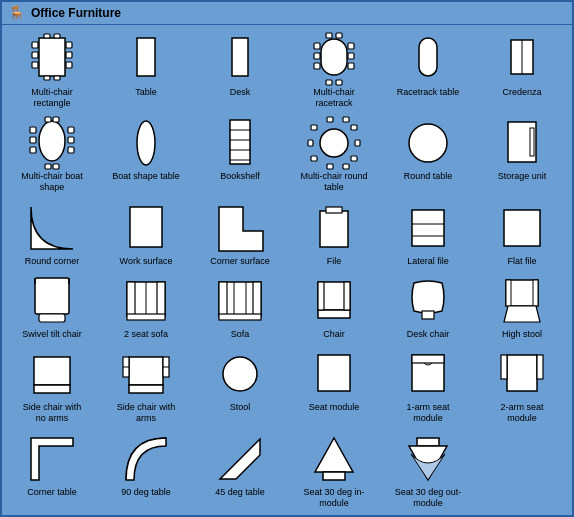 The image size is (574, 517). What do you see at coordinates (334, 498) in the screenshot?
I see `label-seat-30-deg-in: Seat 30 deg in-module` at bounding box center [334, 498].